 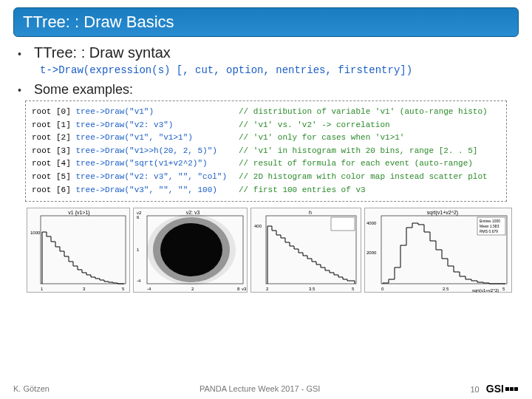 I want to click on syntax-code: t->Draw(expression(s) [, cut, option, ne…, so click(x=277, y=70).